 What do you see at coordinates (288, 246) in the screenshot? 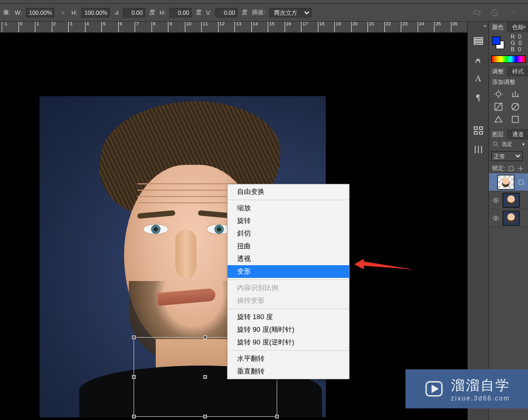
I see `ctxm-distort: 扭曲` at bounding box center [288, 246].